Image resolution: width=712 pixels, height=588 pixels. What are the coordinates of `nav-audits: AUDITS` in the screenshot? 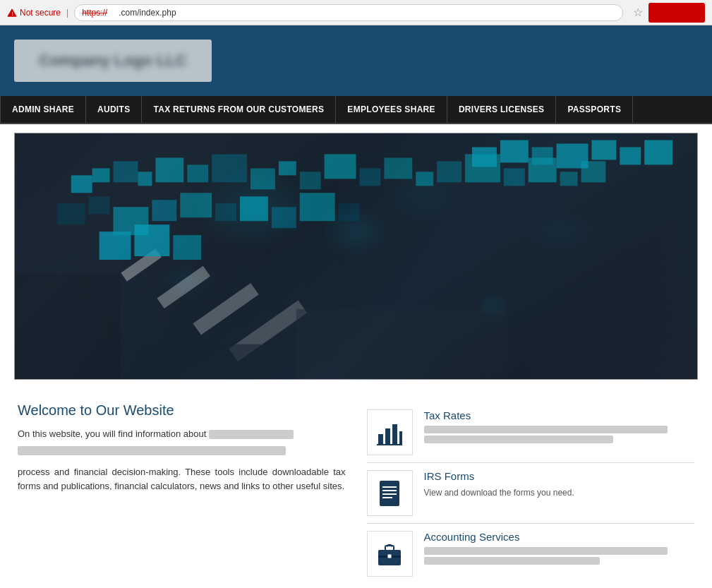 It's located at (114, 109).